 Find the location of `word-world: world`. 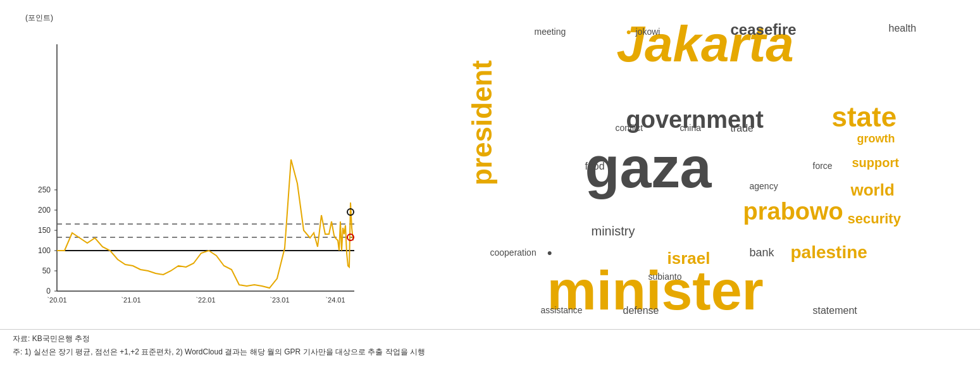

word-world: world is located at coordinates (873, 190).